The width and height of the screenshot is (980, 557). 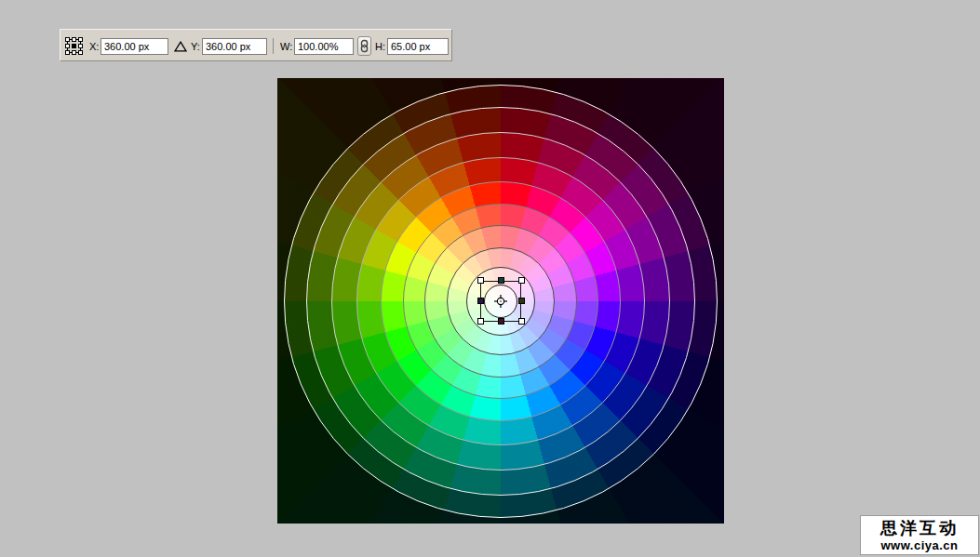 What do you see at coordinates (418, 46) in the screenshot?
I see `height-input` at bounding box center [418, 46].